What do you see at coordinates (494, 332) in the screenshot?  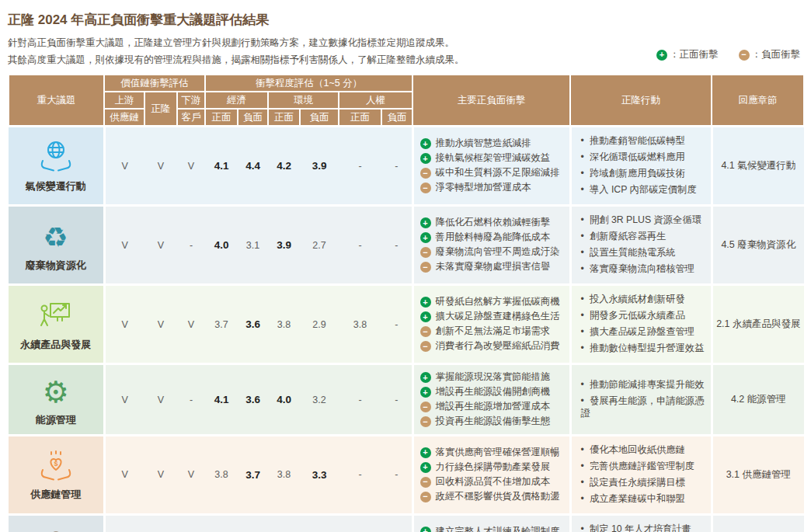 I see `impact-item: −創新不足無法滿足市場需求` at bounding box center [494, 332].